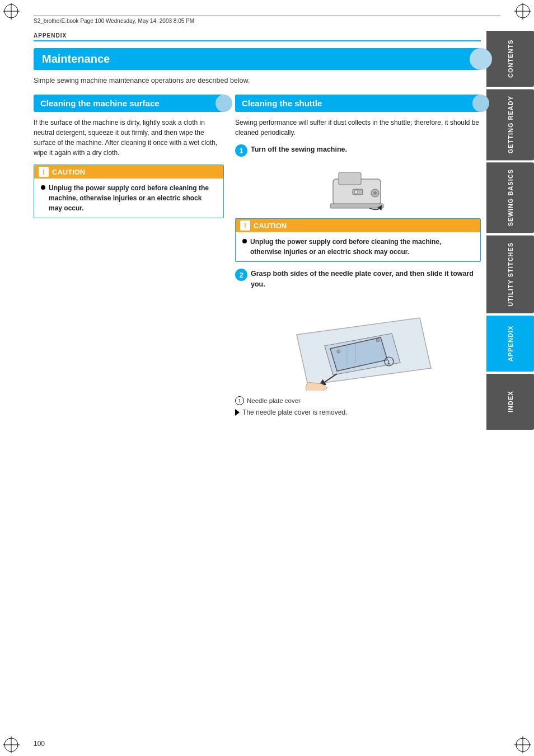  I want to click on tab-contents: CONTENTS, so click(510, 59).